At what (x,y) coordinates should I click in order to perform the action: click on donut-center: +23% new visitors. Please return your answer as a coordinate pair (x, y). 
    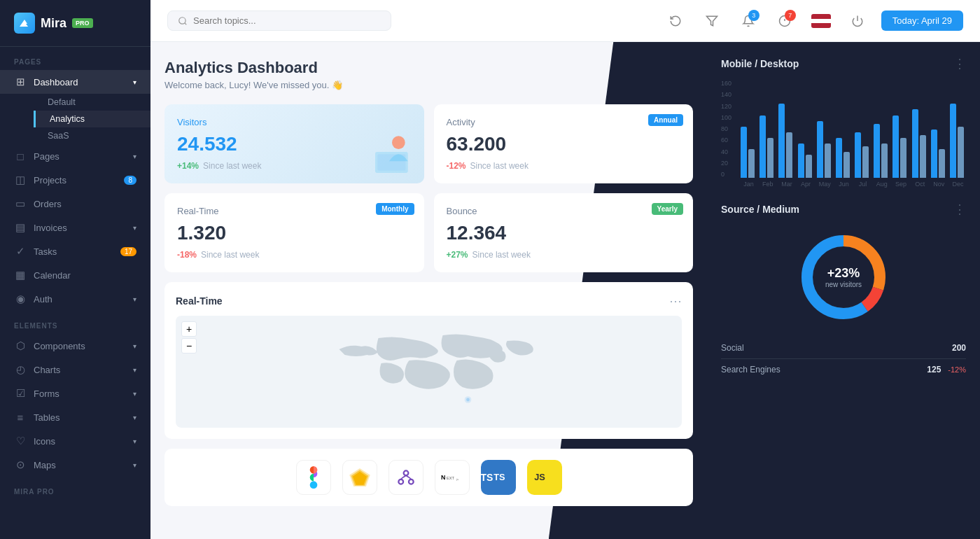
    Looking at the image, I should click on (844, 277).